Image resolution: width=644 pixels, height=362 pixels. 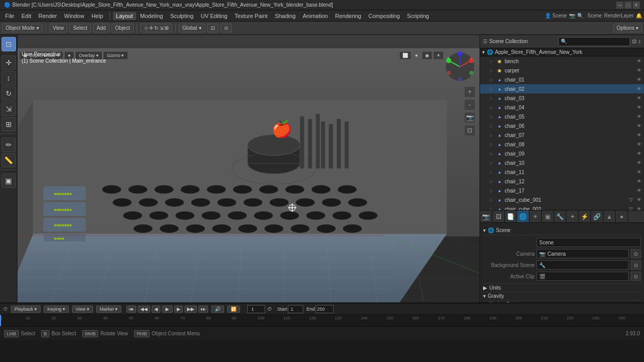 I want to click on add-cube-btn: ▣, so click(x=9, y=181).